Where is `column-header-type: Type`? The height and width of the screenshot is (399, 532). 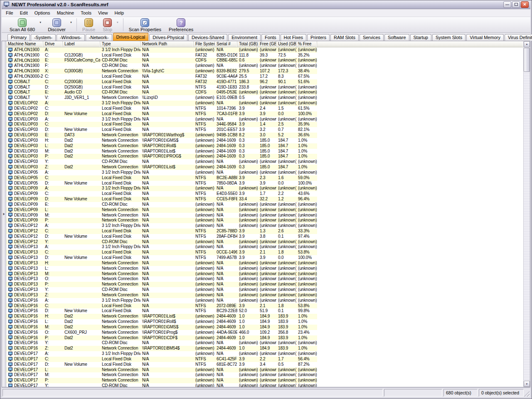 column-header-type: Type is located at coordinates (121, 44).